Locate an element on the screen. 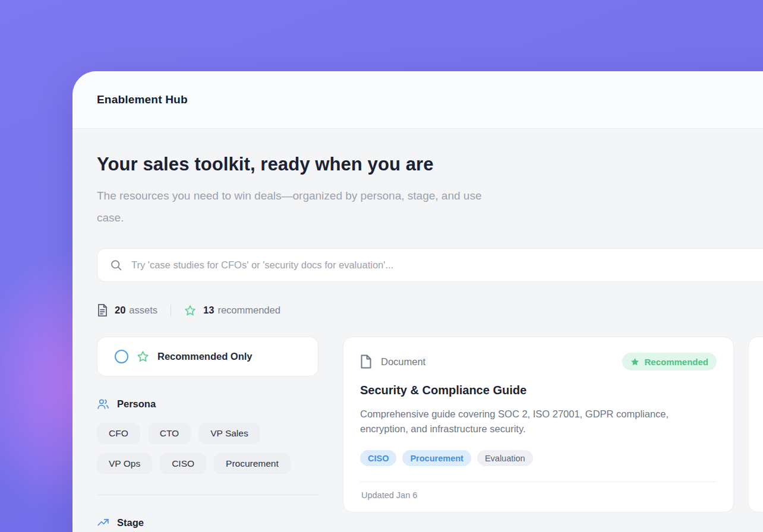 Image resolution: width=763 pixels, height=532 pixels. page-subtitle-line2: case. is located at coordinates (430, 217).